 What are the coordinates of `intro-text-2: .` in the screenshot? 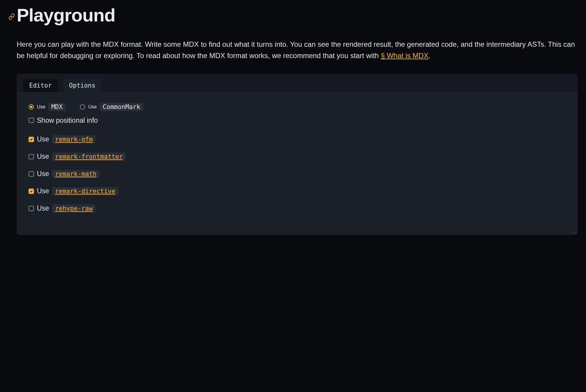 It's located at (429, 55).